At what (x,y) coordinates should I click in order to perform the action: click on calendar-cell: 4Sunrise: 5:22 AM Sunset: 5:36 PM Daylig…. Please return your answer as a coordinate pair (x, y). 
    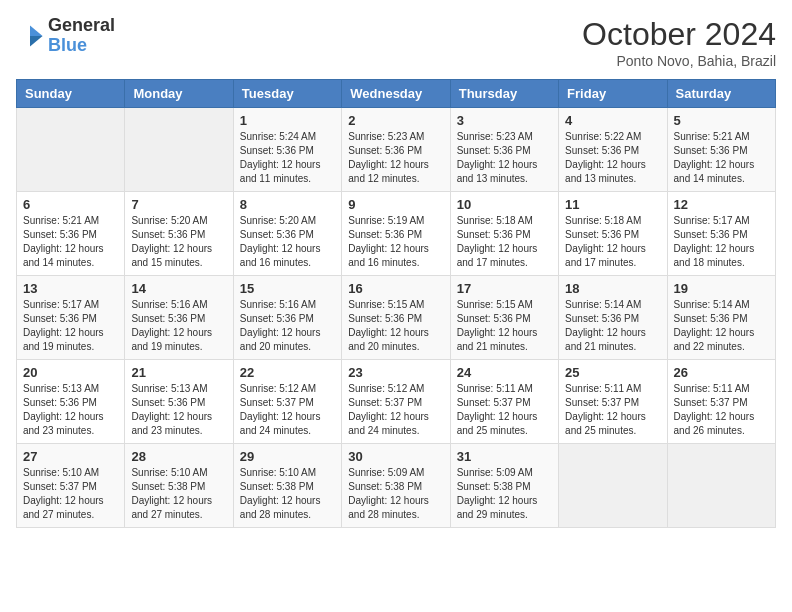
    Looking at the image, I should click on (613, 150).